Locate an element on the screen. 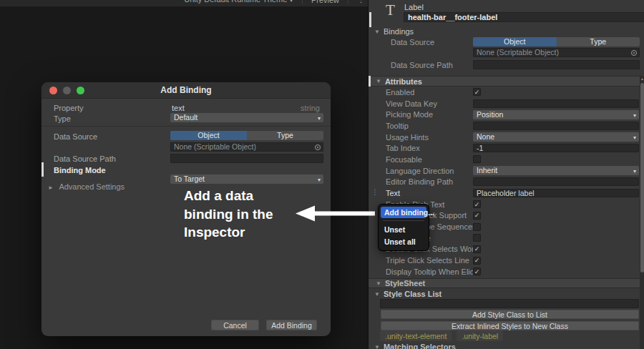 Image resolution: width=644 pixels, height=349 pixels. style-class-input is located at coordinates (509, 303).